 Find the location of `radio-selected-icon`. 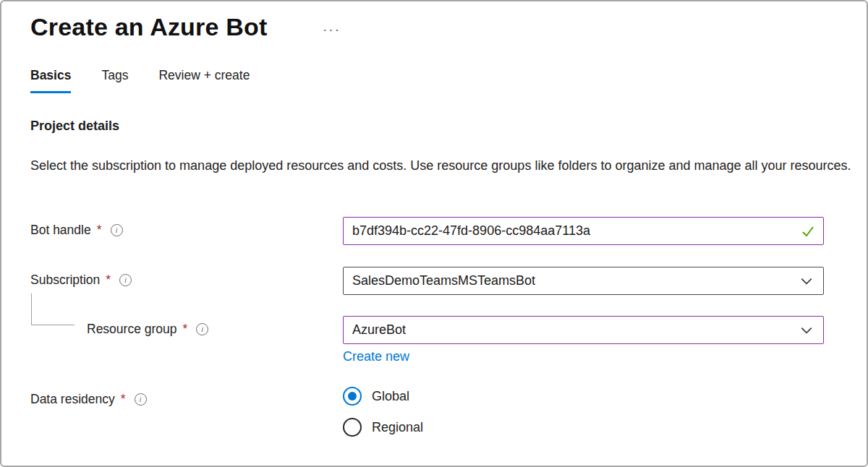

radio-selected-icon is located at coordinates (352, 396).